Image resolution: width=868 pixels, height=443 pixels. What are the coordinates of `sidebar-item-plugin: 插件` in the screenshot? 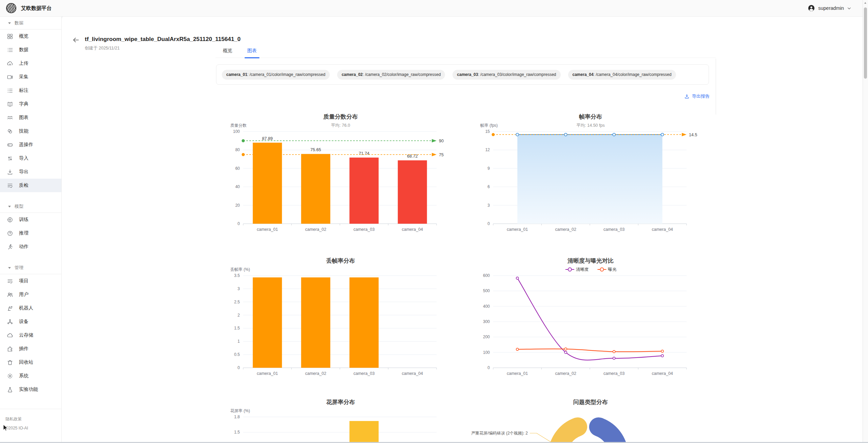 It's located at (31, 349).